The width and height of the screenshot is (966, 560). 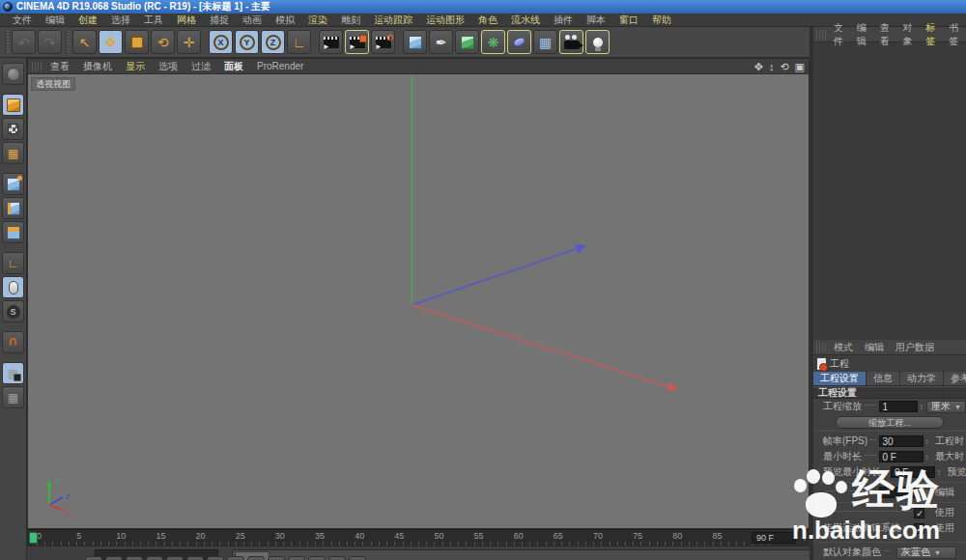 I want to click on timeline-playhead, so click(x=33, y=538).